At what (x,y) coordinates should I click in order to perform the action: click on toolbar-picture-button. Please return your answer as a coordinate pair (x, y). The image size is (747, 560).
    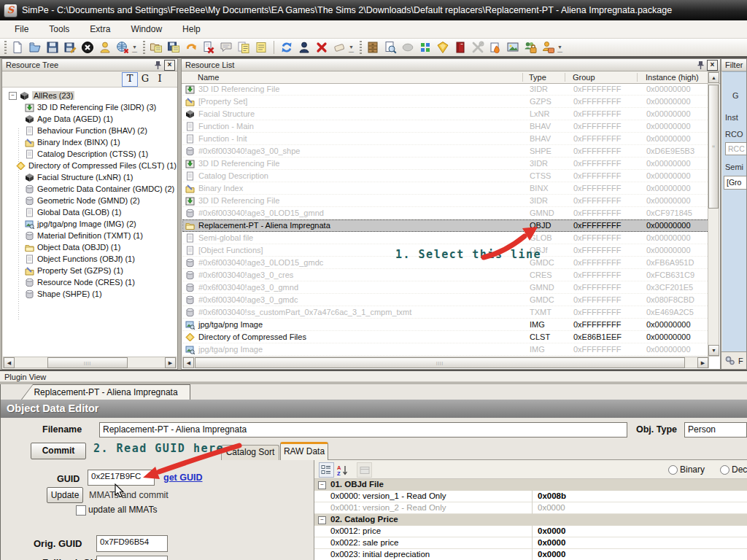
    Looking at the image, I should click on (513, 47).